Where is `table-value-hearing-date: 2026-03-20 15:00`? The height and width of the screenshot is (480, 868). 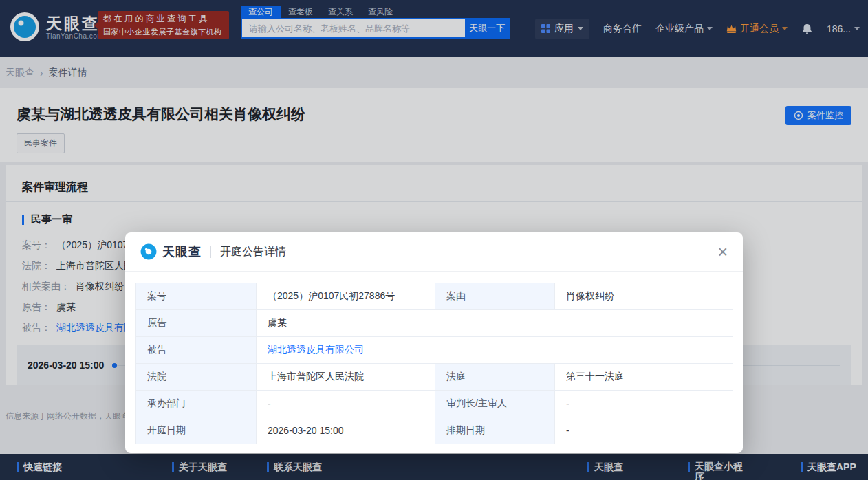 table-value-hearing-date: 2026-03-20 15:00 is located at coordinates (346, 430).